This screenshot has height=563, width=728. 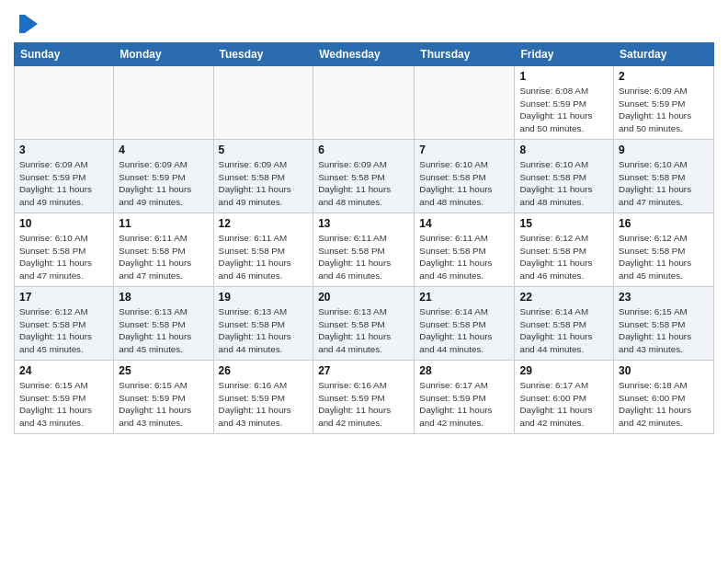 I want to click on day-number: 2, so click(x=664, y=76).